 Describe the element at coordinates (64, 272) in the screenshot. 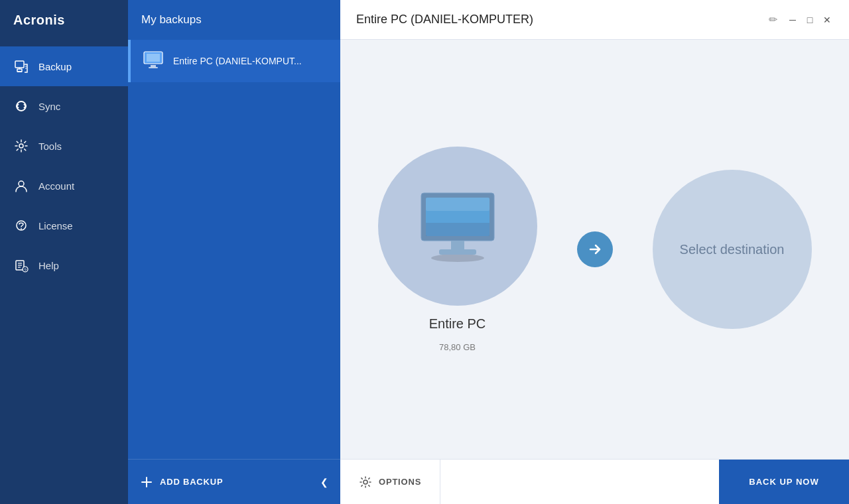

I see `sidebar-nav: Backup Sync` at that location.